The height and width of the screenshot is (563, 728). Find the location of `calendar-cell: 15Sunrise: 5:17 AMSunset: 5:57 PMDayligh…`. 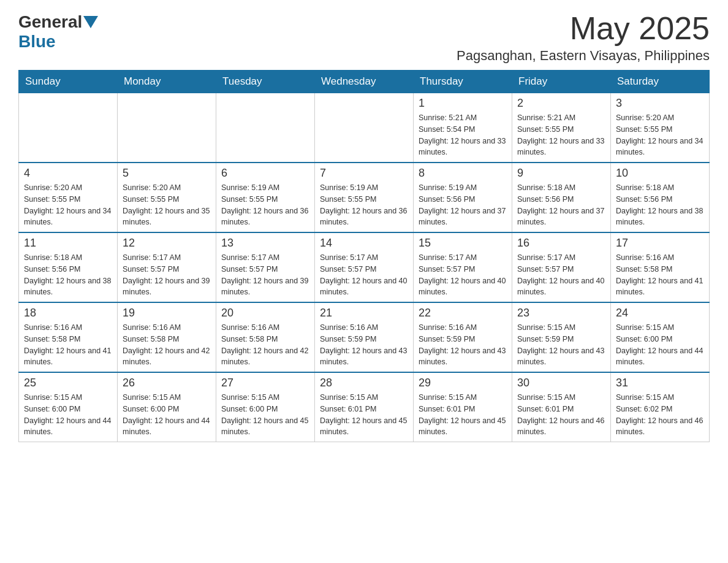

calendar-cell: 15Sunrise: 5:17 AMSunset: 5:57 PMDayligh… is located at coordinates (463, 267).